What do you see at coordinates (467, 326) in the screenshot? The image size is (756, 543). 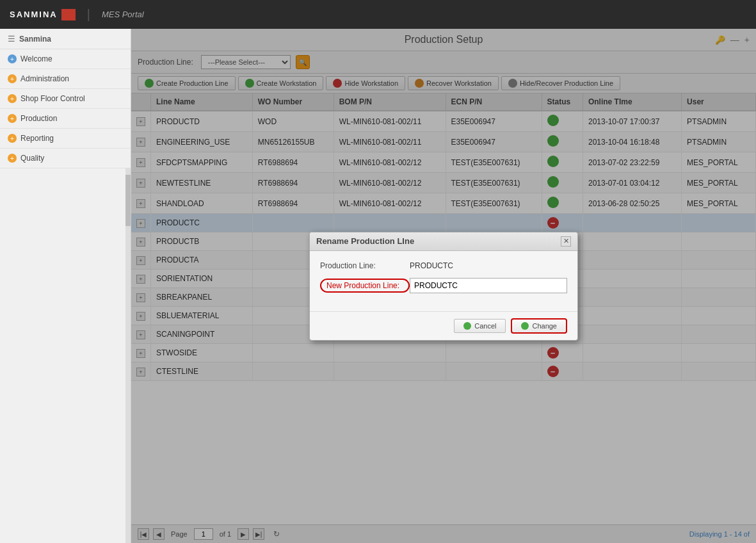 I see `cancel-icon` at bounding box center [467, 326].